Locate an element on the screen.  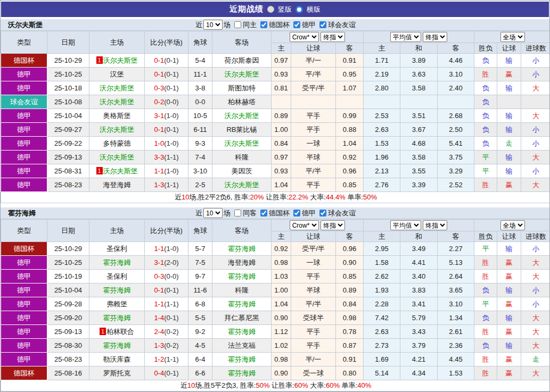
fulltime-score: 1-0 is located at coordinates (159, 144).